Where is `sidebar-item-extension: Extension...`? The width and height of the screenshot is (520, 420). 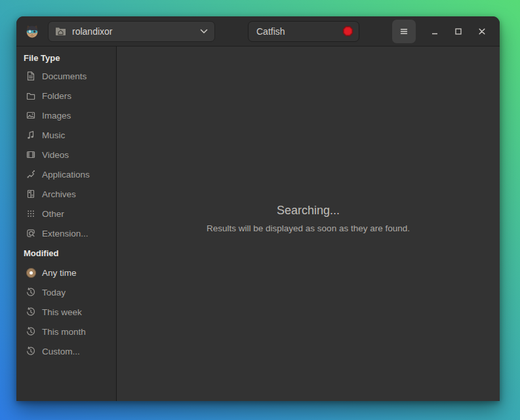
sidebar-item-extension: Extension... is located at coordinates (66, 233).